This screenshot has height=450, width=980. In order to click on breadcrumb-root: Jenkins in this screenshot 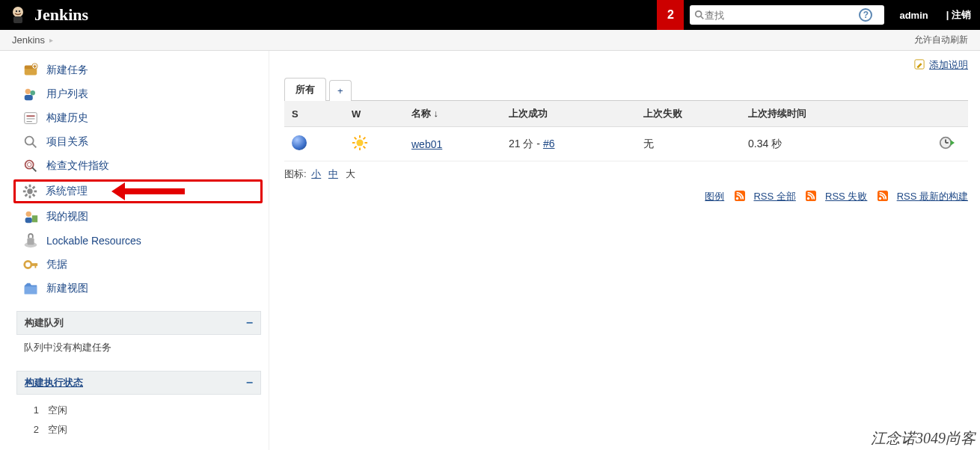, I will do `click(28, 40)`.